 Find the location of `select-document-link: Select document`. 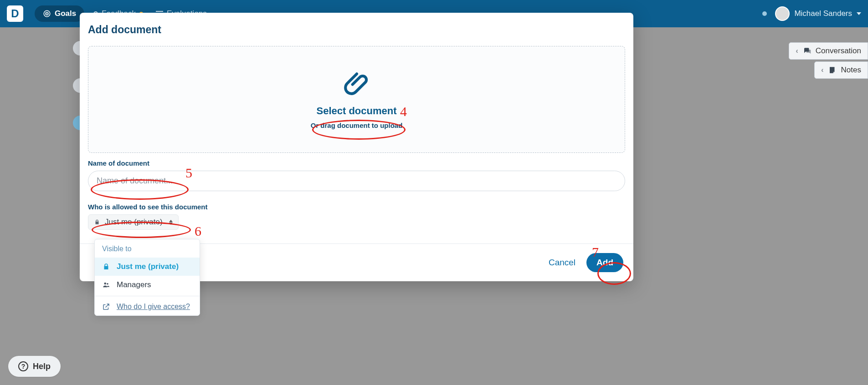

select-document-link: Select document is located at coordinates (356, 111).